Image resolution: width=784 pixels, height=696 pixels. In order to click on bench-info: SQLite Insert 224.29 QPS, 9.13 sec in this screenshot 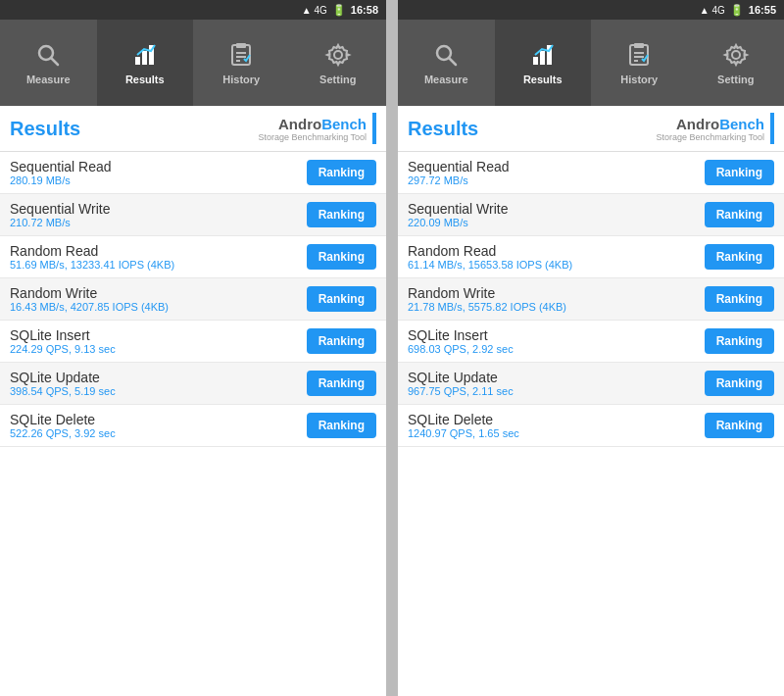, I will do `click(63, 341)`.